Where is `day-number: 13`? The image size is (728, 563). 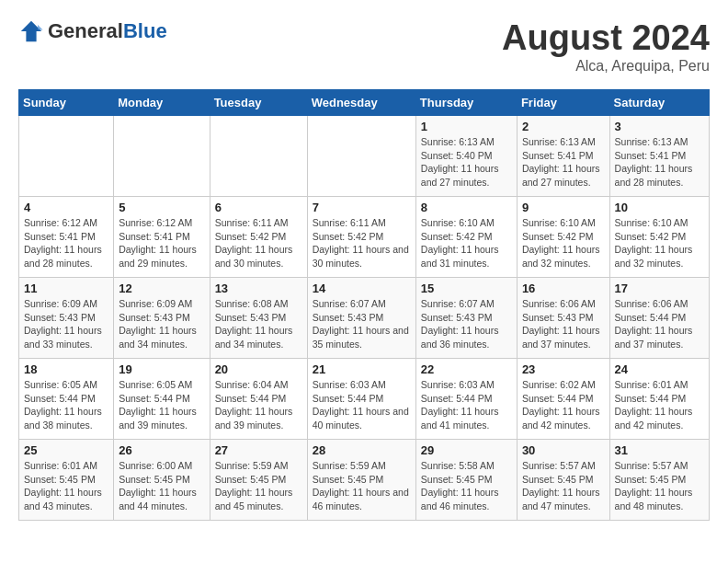
day-number: 13 is located at coordinates (259, 289).